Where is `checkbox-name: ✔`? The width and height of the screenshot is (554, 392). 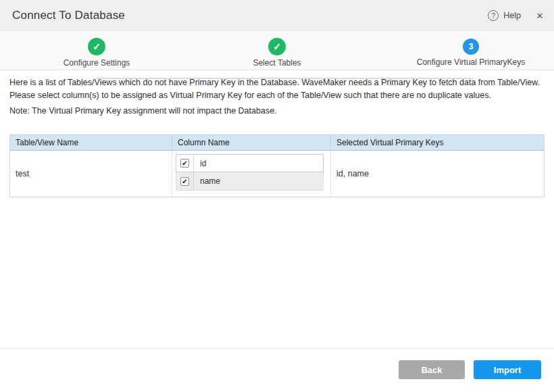
checkbox-name: ✔ is located at coordinates (185, 181).